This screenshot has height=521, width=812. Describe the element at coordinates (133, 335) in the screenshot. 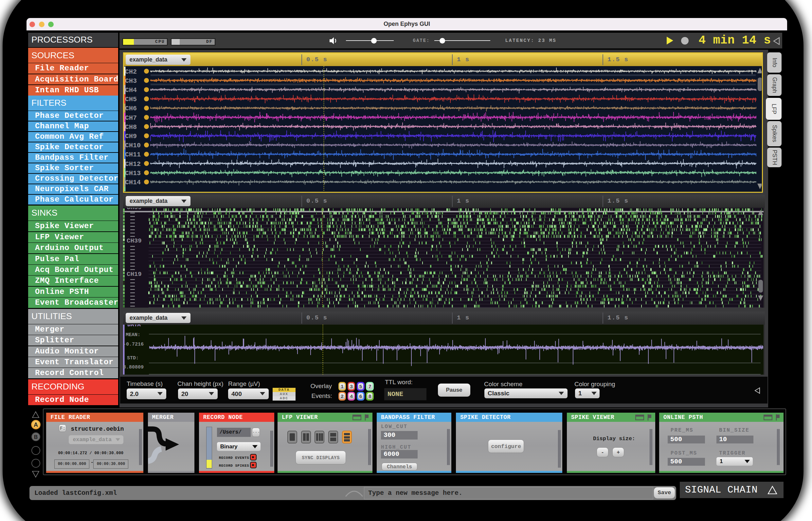

I see `svg-text: MEAN:` at that location.